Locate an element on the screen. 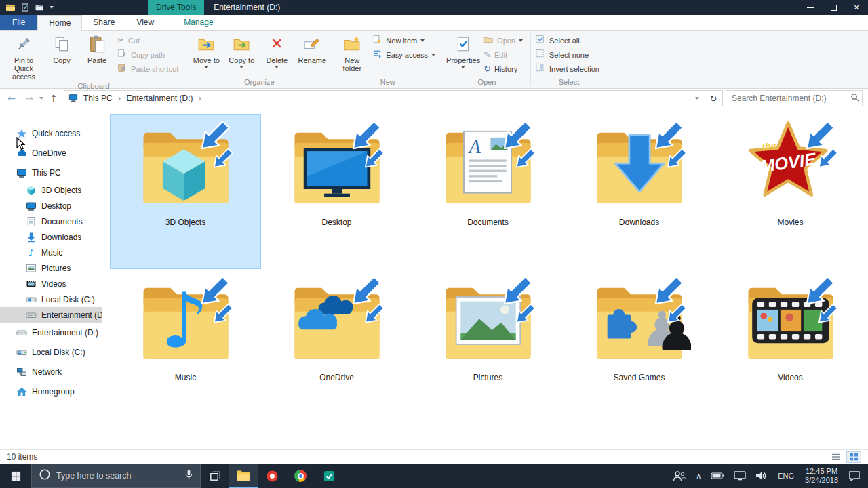  dropdown-caret-icon is located at coordinates (206, 67).